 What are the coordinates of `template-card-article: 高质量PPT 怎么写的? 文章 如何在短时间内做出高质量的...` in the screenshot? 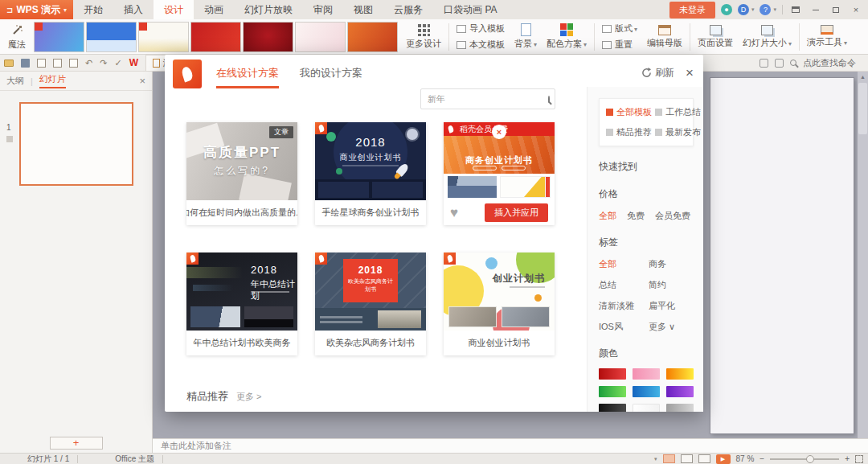 It's located at (242, 174).